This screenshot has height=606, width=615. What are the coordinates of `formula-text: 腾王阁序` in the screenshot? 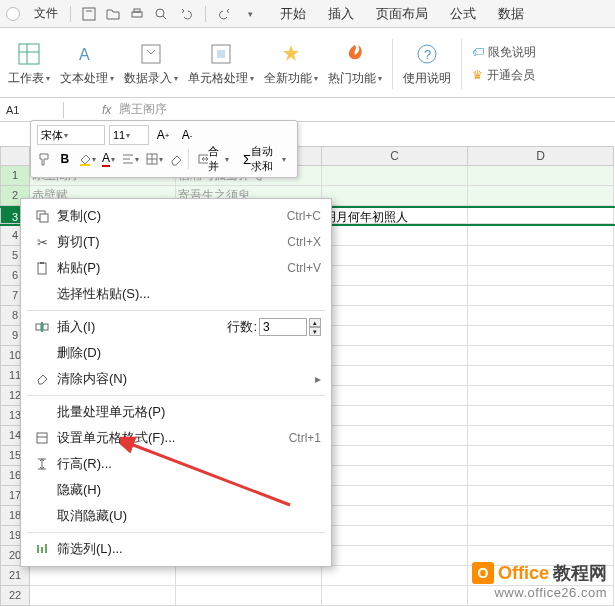 It's located at (143, 110).